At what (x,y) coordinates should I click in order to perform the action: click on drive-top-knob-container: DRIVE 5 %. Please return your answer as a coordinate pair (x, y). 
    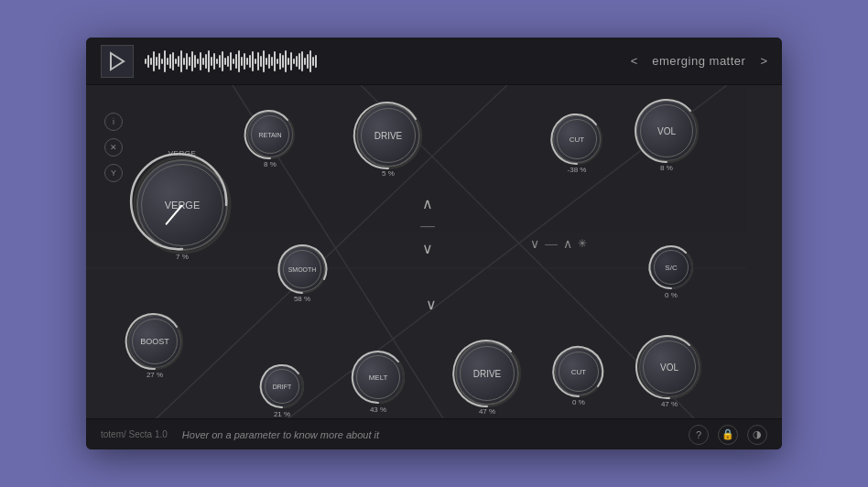
    Looking at the image, I should click on (388, 141).